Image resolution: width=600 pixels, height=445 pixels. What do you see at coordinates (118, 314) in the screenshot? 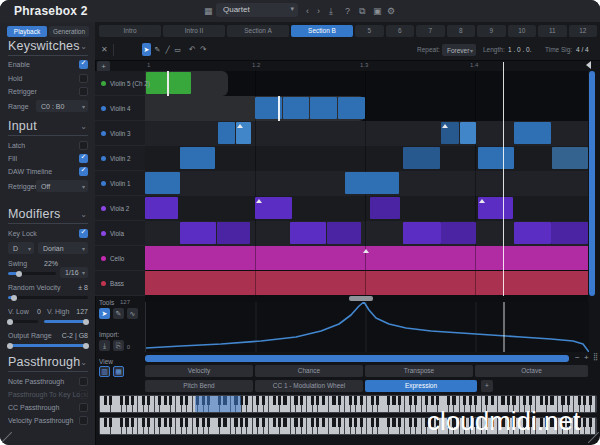
I see `lane-pencil-tool-button: ✎` at bounding box center [118, 314].